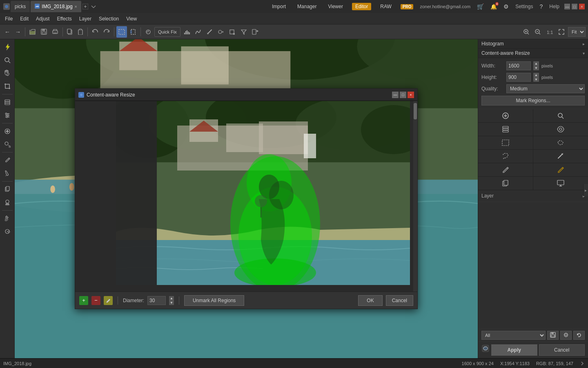 The height and width of the screenshot is (368, 588). What do you see at coordinates (85, 19) in the screenshot?
I see `menu-layer: Layer` at bounding box center [85, 19].